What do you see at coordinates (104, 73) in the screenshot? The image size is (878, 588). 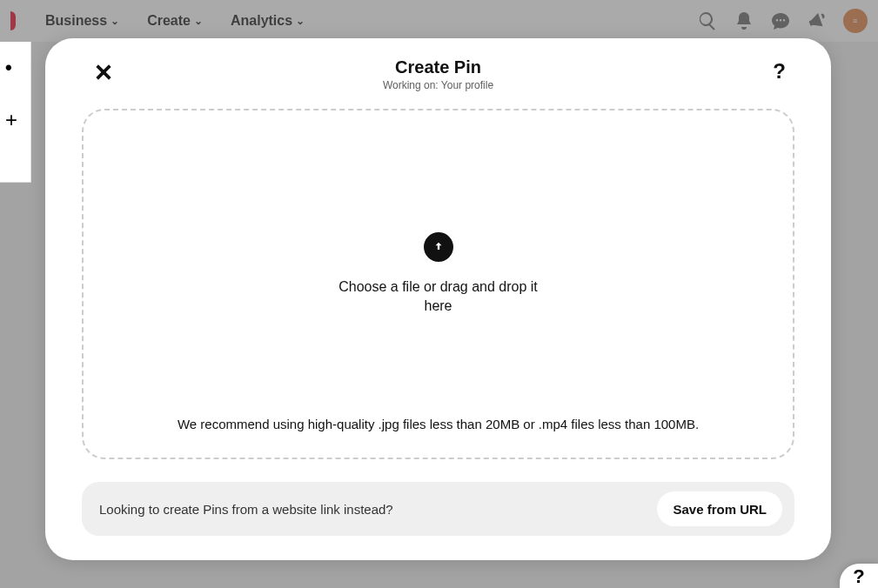 I see `close-button` at bounding box center [104, 73].